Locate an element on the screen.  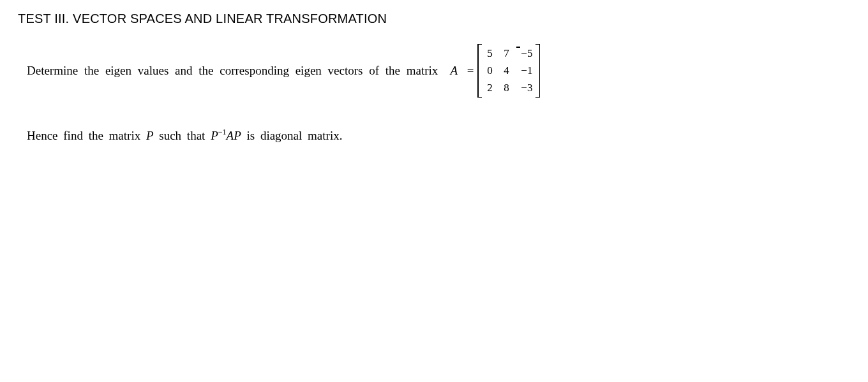
matrix-cell: 8 is located at coordinates (506, 88).